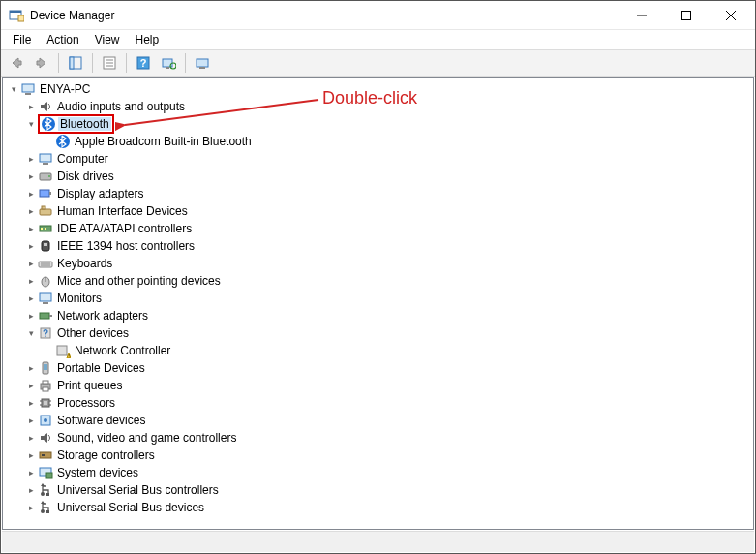 This screenshot has height=554, width=756. What do you see at coordinates (378, 211) in the screenshot?
I see `tree-item-hid: ▸ Human Interface Devices` at bounding box center [378, 211].